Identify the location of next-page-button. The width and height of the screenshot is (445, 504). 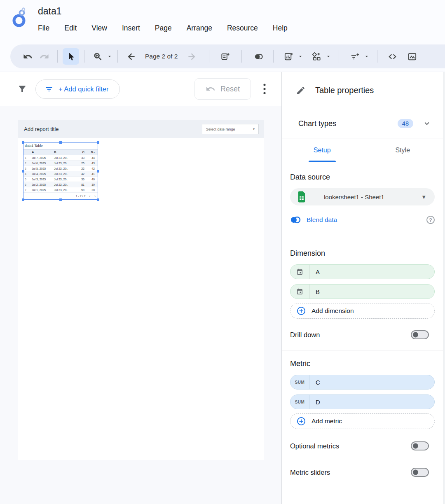
(192, 56).